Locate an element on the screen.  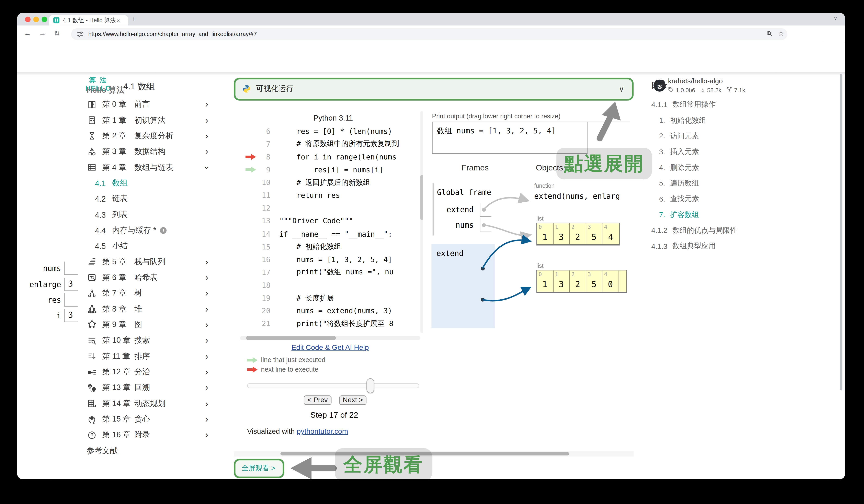
tab-search-chevron-icon: ∨ is located at coordinates (836, 18).